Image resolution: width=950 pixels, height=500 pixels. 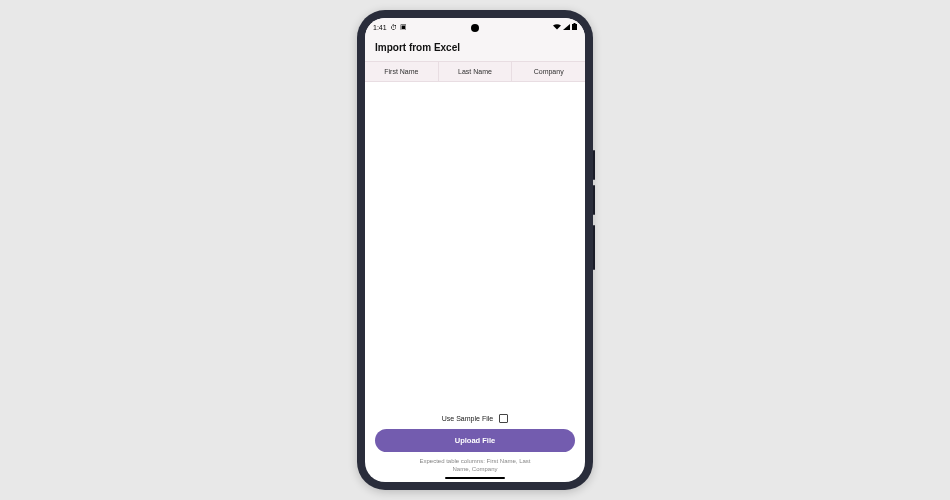 I want to click on table-col-first-name: First Name, so click(x=402, y=72).